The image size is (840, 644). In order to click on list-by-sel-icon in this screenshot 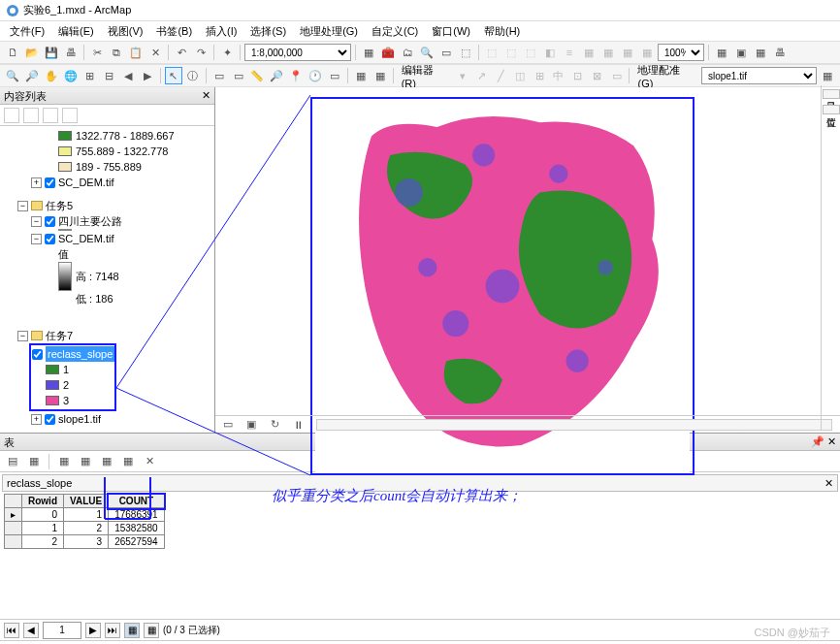, I will do `click(70, 115)`.